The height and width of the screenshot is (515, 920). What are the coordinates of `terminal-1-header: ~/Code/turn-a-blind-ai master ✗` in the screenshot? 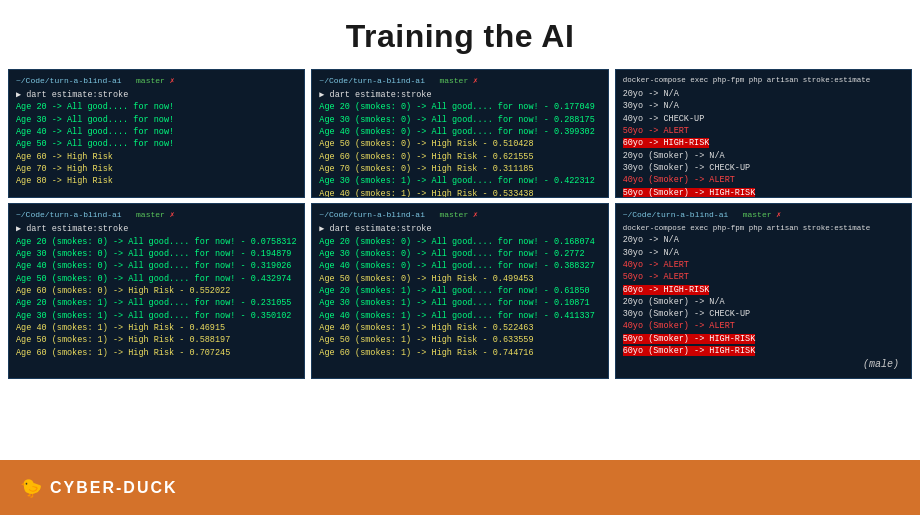 It's located at (156, 80).